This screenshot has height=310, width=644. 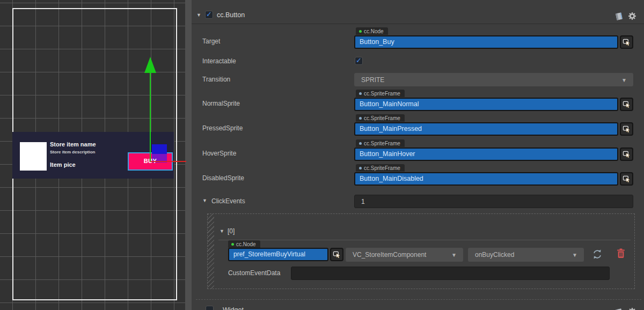 What do you see at coordinates (450, 274) in the screenshot?
I see `custom-event-data-input` at bounding box center [450, 274].